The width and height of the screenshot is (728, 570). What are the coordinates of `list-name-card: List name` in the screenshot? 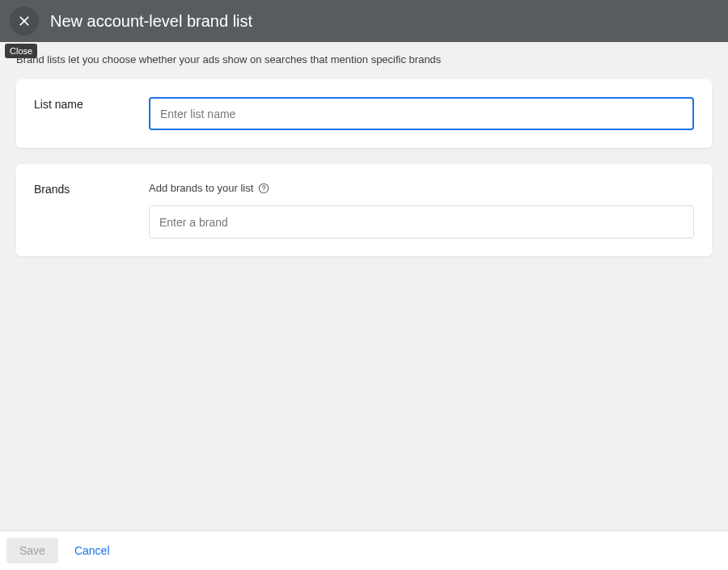 It's located at (364, 113).